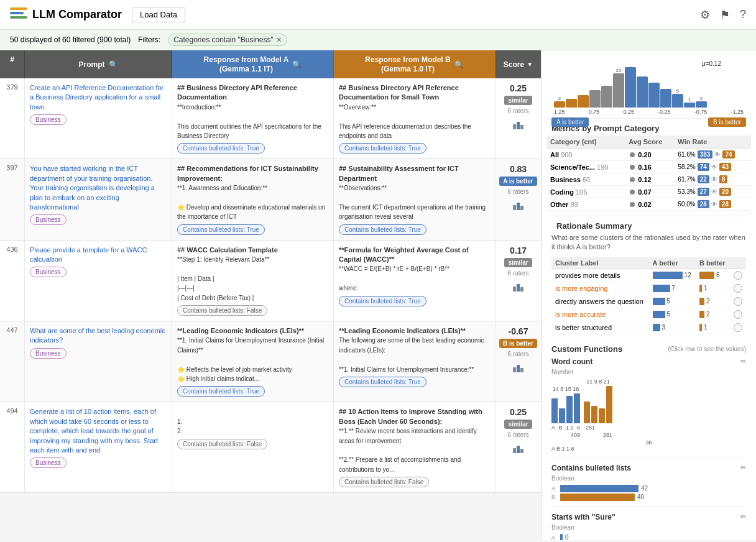 The height and width of the screenshot is (542, 756). I want to click on cf-hint: (Click row to see the values), so click(707, 349).